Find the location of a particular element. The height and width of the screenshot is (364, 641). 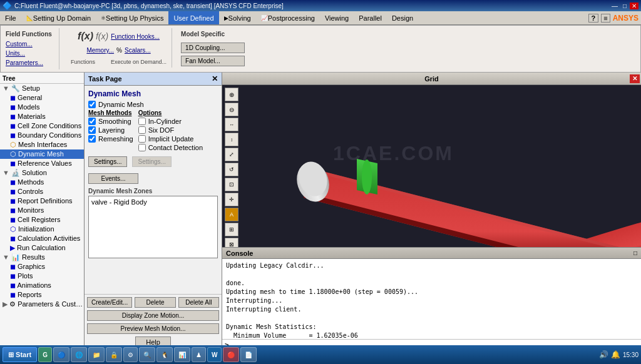

menu-file: File is located at coordinates (11, 18).